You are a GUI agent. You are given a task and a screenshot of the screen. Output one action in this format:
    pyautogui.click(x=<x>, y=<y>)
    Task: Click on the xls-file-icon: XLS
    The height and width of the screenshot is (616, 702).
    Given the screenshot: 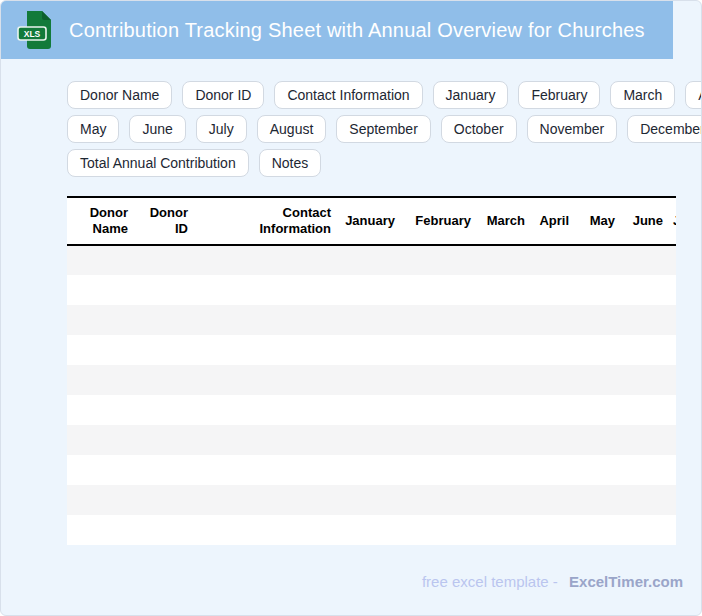 What is the action you would take?
    pyautogui.click(x=38, y=30)
    